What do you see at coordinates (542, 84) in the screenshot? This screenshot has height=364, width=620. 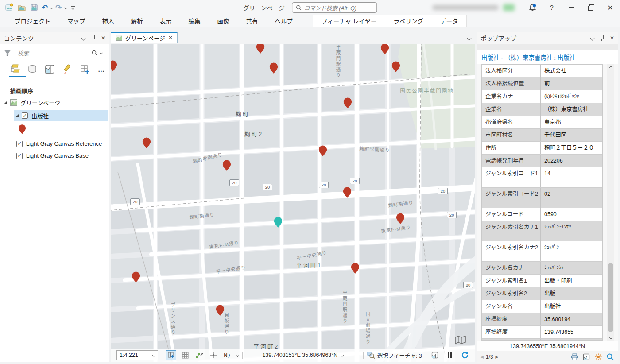 I see `attribute-row: 法人格接続位置前` at bounding box center [542, 84].